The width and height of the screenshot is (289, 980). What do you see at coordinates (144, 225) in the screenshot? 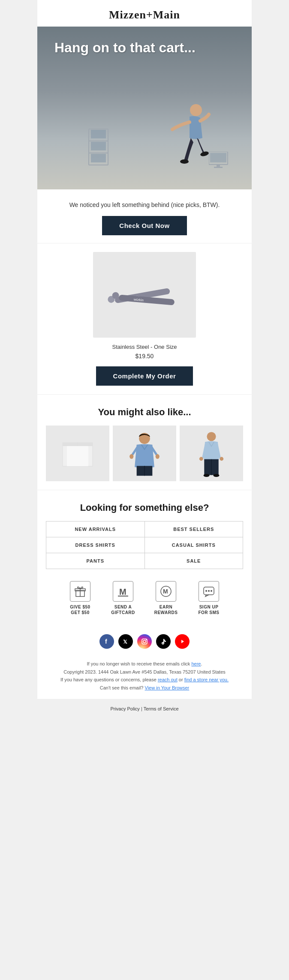
I see `checkout-now-button: Check Out Now` at bounding box center [144, 225].